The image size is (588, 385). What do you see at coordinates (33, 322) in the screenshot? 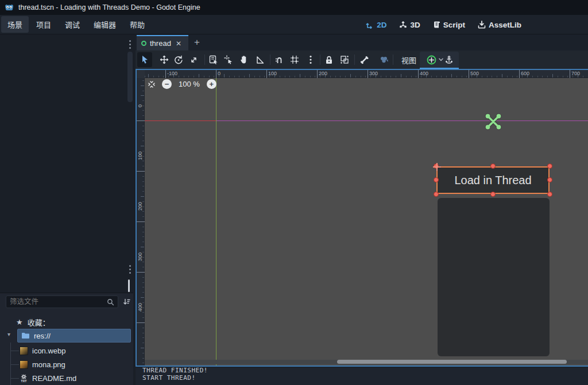
I see `favorites-label-row: ★ 收藏：` at bounding box center [33, 322].